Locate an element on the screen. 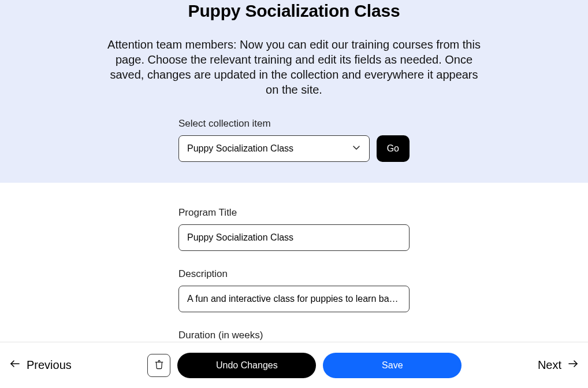 The image size is (588, 388). next-button: Next is located at coordinates (558, 365).